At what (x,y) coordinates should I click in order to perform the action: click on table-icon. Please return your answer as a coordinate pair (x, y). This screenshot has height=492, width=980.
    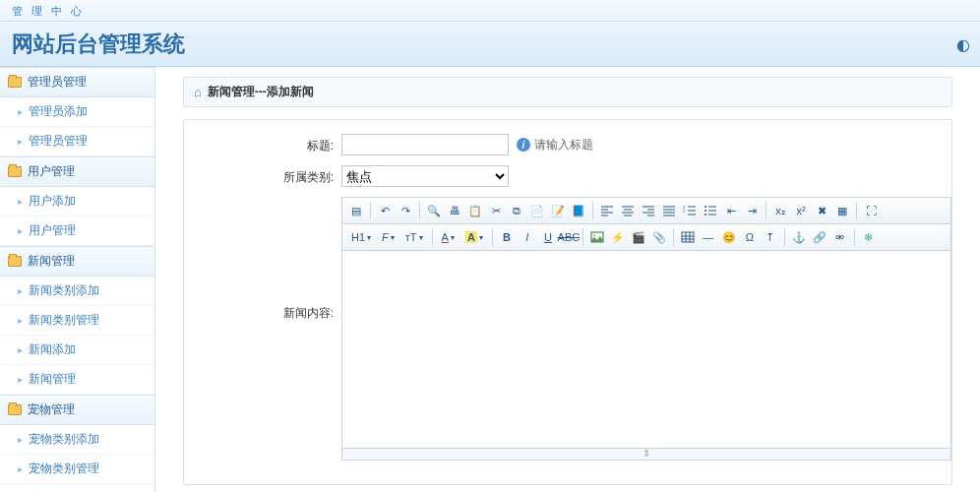
    Looking at the image, I should click on (688, 237).